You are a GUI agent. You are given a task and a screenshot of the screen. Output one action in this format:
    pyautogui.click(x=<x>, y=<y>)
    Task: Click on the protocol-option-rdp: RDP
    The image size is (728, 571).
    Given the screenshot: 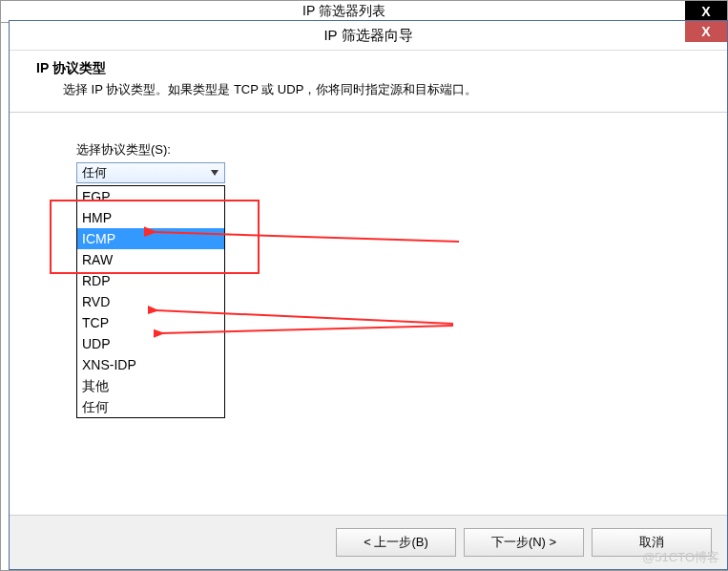 What is the action you would take?
    pyautogui.click(x=151, y=281)
    